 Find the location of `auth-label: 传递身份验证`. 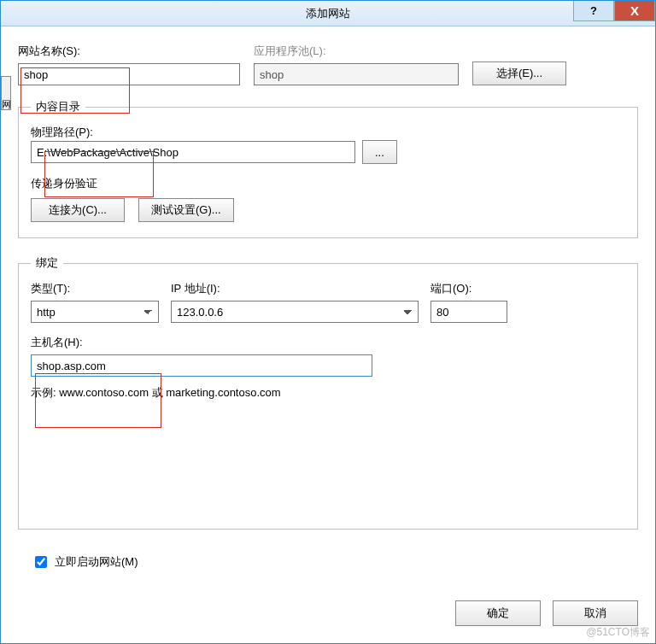

auth-label: 传递身份验证 is located at coordinates (328, 184).